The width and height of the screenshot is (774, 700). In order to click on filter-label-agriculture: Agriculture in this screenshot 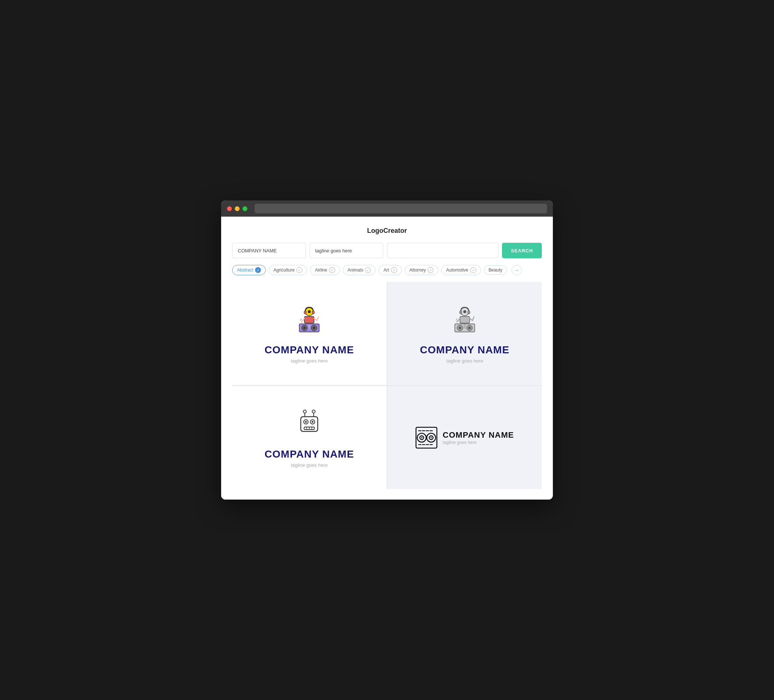, I will do `click(284, 270)`.